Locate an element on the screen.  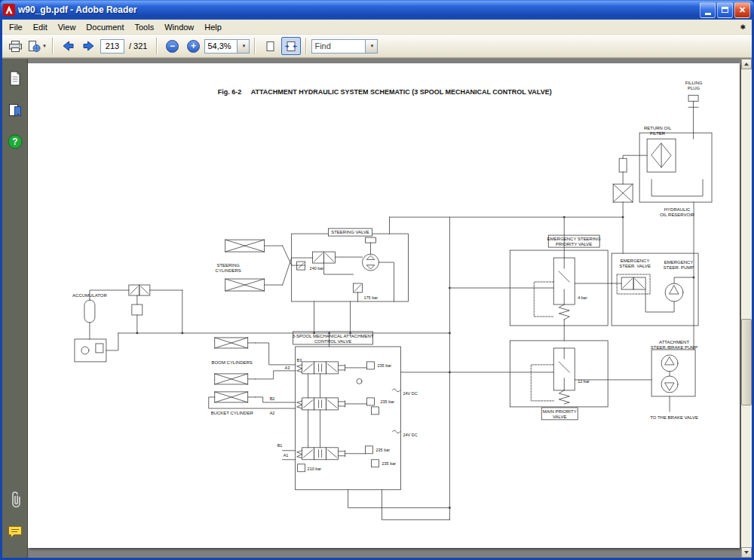
page-icon is located at coordinates (270, 47).